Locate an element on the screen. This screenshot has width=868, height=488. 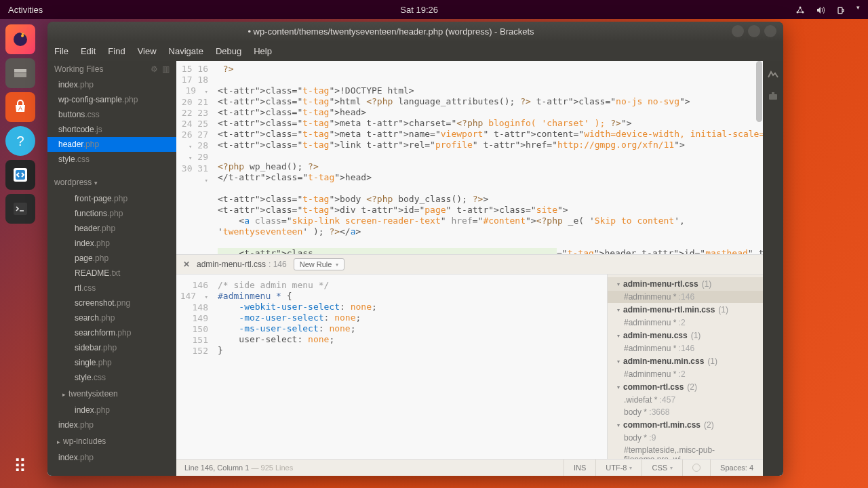
tree-folder: ▸twentysixteen is located at coordinates (112, 394).